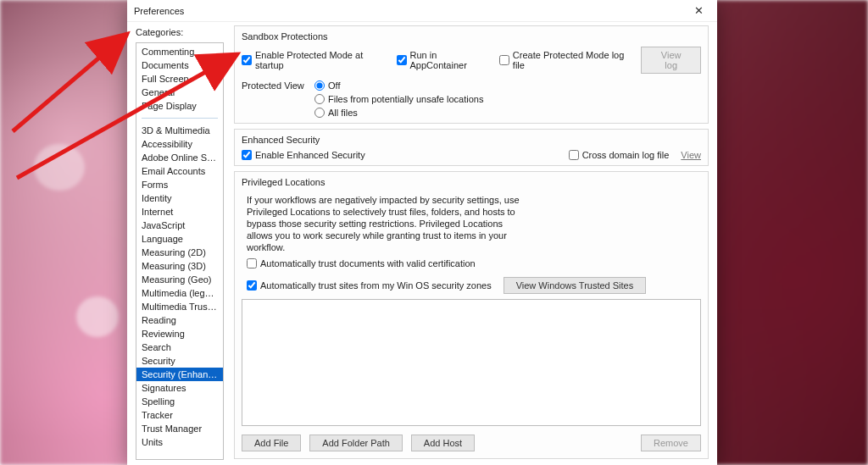  What do you see at coordinates (180, 79) in the screenshot?
I see `sidebar-item: Full Screen` at bounding box center [180, 79].